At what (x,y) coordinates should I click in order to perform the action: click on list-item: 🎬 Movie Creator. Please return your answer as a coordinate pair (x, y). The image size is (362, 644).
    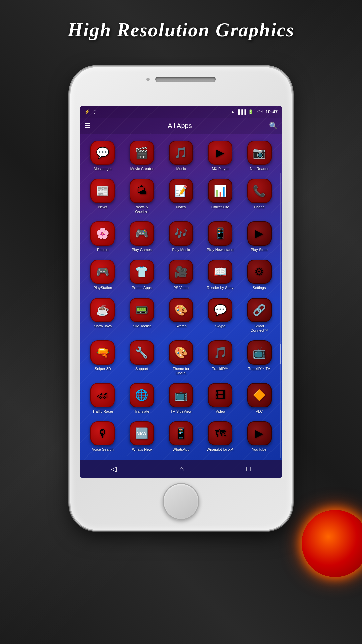
    Looking at the image, I should click on (142, 156).